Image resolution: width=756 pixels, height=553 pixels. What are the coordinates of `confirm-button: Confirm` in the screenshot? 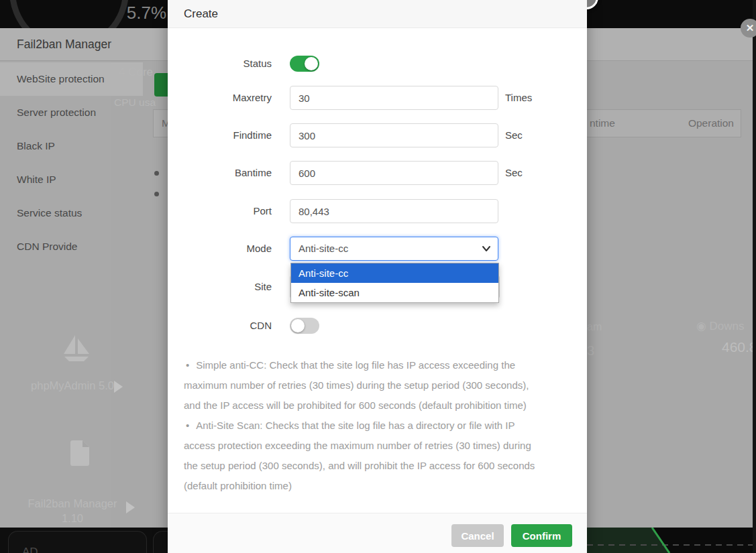 It's located at (542, 536).